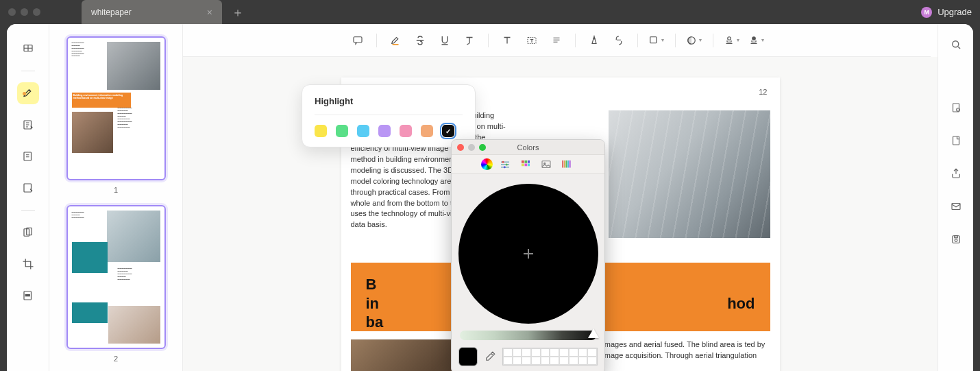 The width and height of the screenshot is (980, 371). Describe the element at coordinates (445, 40) in the screenshot. I see `underline-icon` at that location.